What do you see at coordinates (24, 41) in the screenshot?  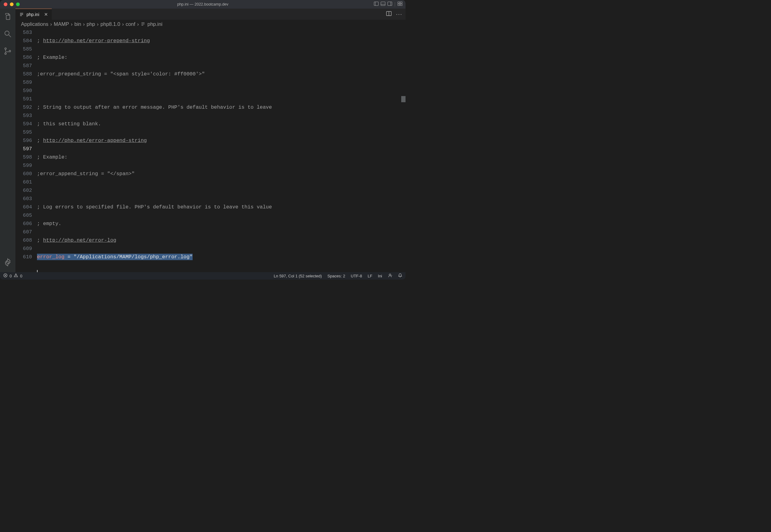 I see `line-number: 584` at bounding box center [24, 41].